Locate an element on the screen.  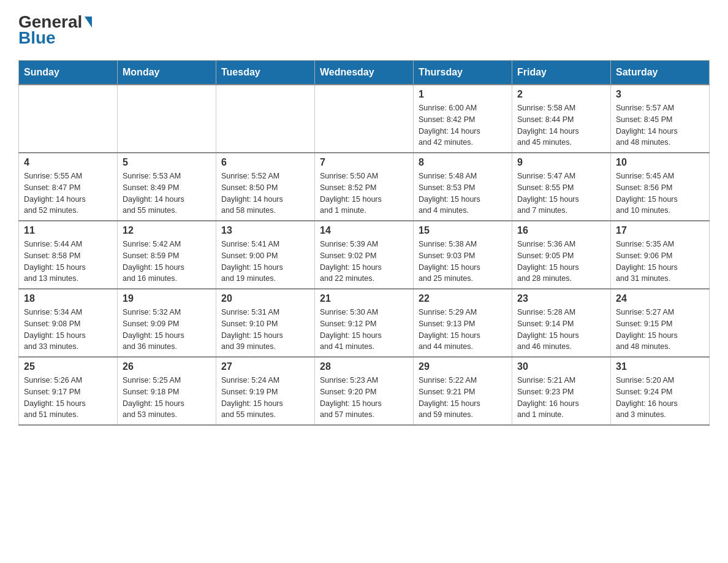
day-number: 4 is located at coordinates (68, 163).